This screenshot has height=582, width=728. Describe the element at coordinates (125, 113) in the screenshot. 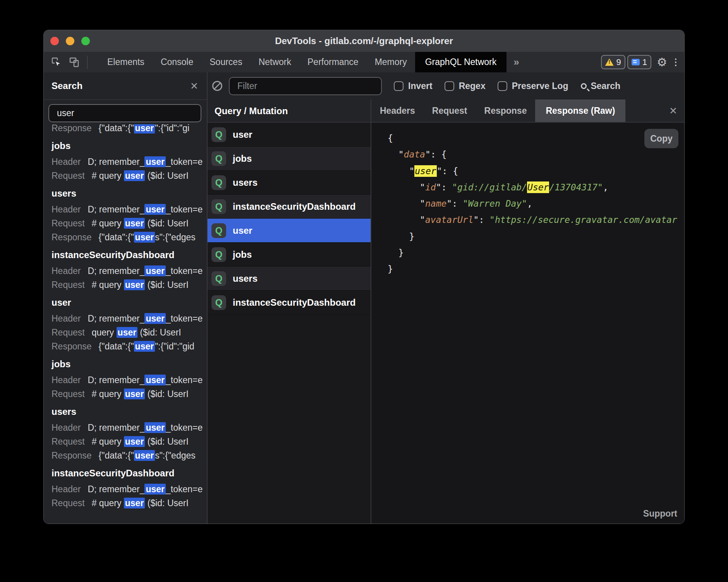

I see `search-input` at that location.